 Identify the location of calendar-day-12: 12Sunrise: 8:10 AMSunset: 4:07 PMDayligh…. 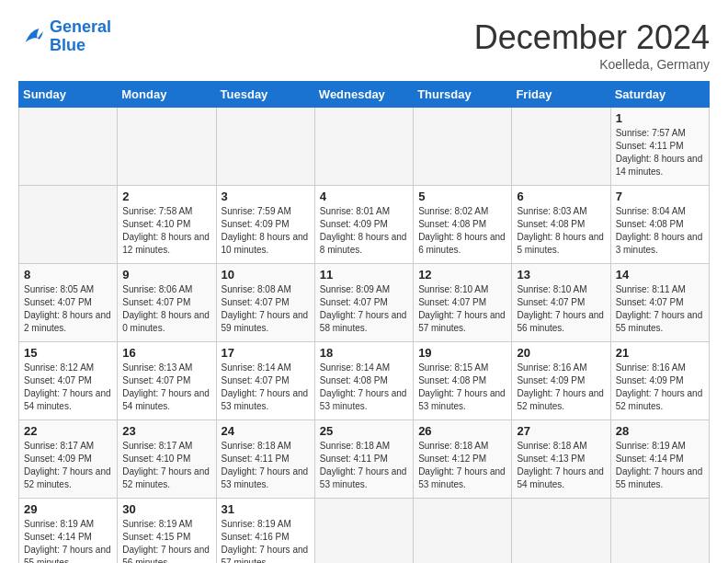
(463, 304).